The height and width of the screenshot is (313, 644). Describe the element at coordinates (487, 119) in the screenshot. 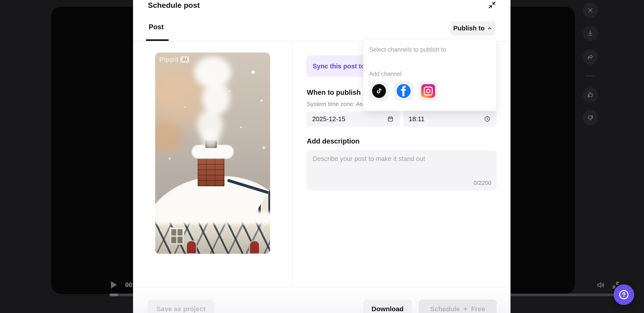

I see `clock-icon` at that location.